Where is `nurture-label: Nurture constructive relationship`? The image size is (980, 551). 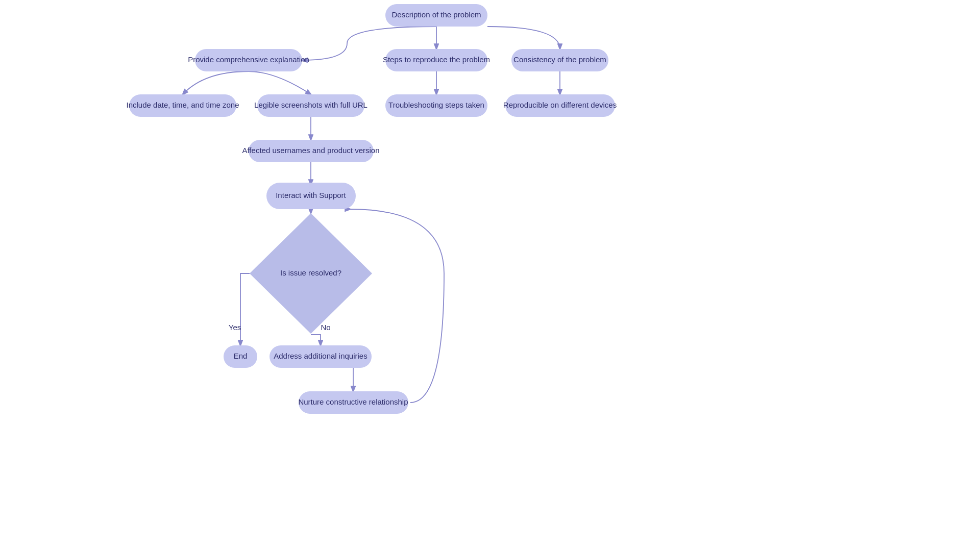 nurture-label: Nurture constructive relationship is located at coordinates (353, 402).